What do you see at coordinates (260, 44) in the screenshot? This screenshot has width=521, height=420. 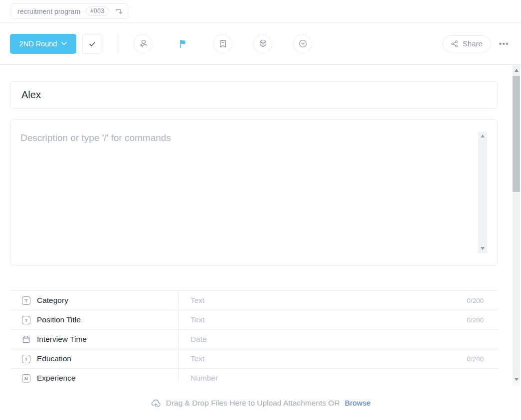 I see `toolbar: 2ND Round` at bounding box center [260, 44].